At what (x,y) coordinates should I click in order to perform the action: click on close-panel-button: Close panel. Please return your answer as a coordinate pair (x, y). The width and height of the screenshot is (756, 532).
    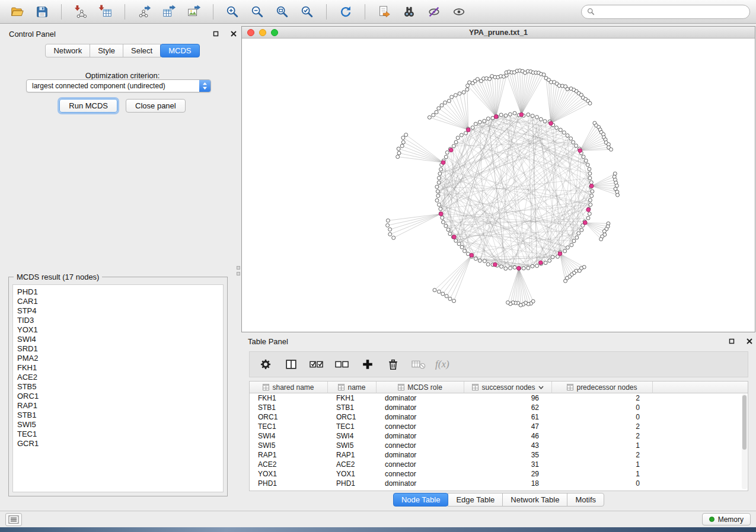
    Looking at the image, I should click on (155, 105).